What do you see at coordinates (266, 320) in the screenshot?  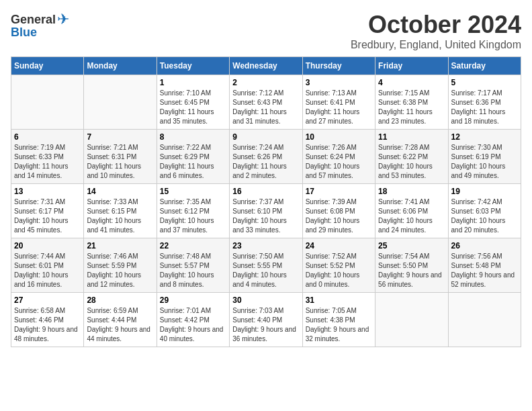 I see `calendar-week-row: 27Sunrise: 6:58 AM Sunset: 4:46 PM Dayli…` at bounding box center [266, 320].